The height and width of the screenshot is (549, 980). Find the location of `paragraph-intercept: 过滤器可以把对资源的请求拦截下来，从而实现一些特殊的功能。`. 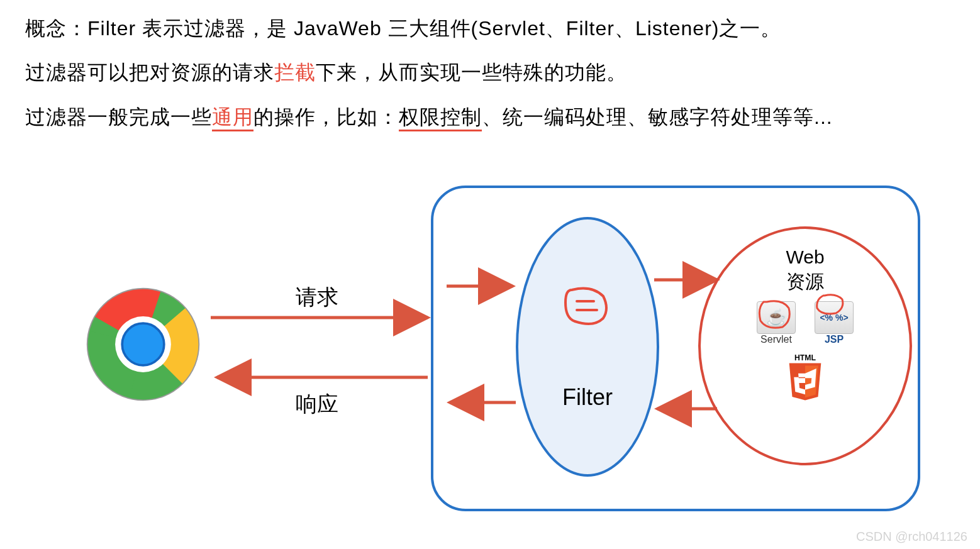

paragraph-intercept: 过滤器可以把对资源的请求拦截下来，从而实现一些特殊的功能。 is located at coordinates (490, 72).